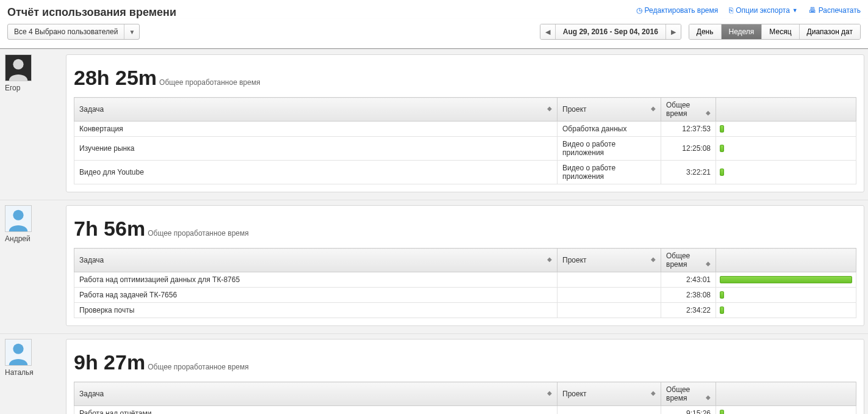  What do you see at coordinates (762, 10) in the screenshot?
I see `export-label: Опции экспорта` at bounding box center [762, 10].